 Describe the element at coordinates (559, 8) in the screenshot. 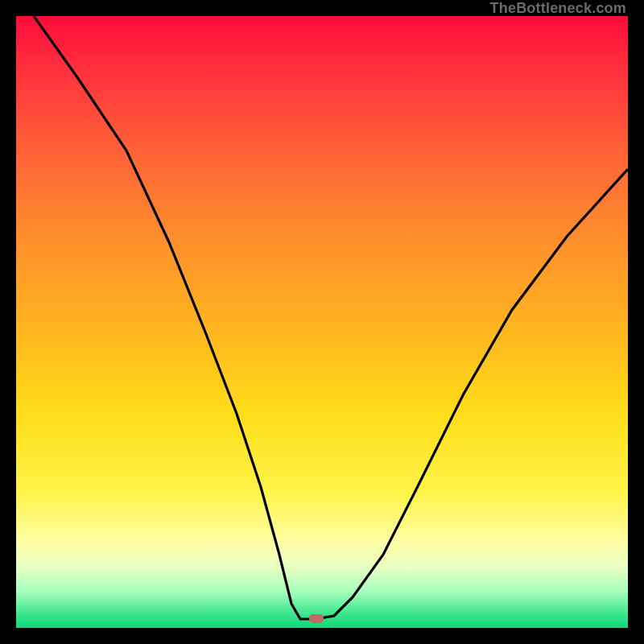

I see `watermark-label: TheBottleneck.com` at that location.